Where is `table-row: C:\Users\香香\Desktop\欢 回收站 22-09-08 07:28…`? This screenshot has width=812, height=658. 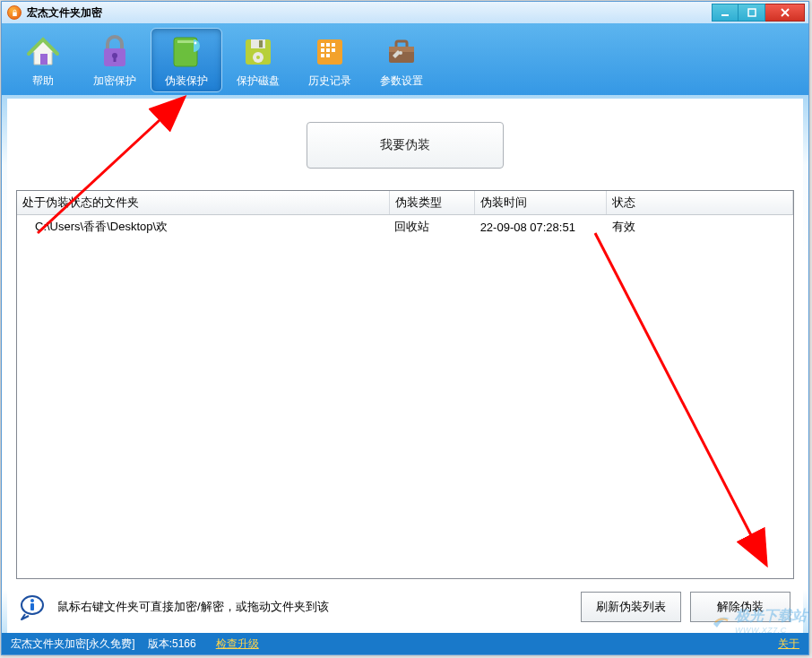
table-row: C:\Users\香香\Desktop\欢 回收站 22-09-08 07:28… is located at coordinates (405, 228).